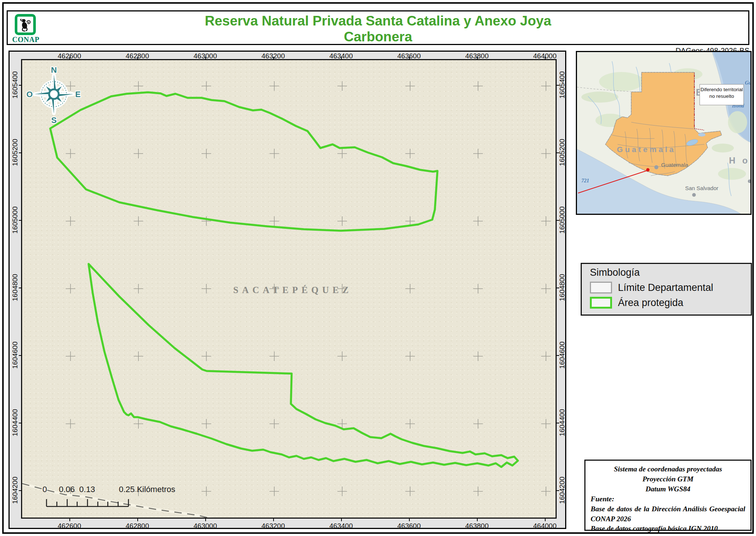 This screenshot has width=756, height=536. What do you see at coordinates (668, 514) in the screenshot?
I see `source-1: Base de datos de la Dirección Análisis G…` at bounding box center [668, 514].